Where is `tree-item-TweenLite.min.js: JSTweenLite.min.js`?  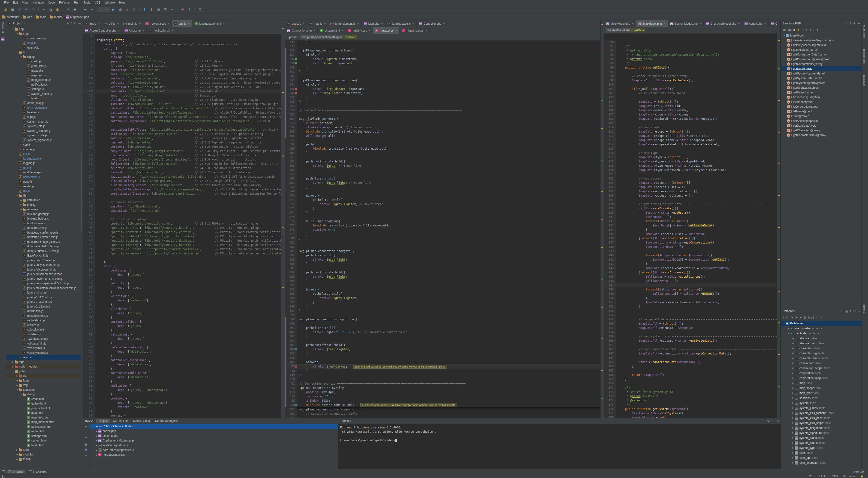 tree-item-TweenLite.min.js: JSTweenLite.min.js is located at coordinates (43, 339).